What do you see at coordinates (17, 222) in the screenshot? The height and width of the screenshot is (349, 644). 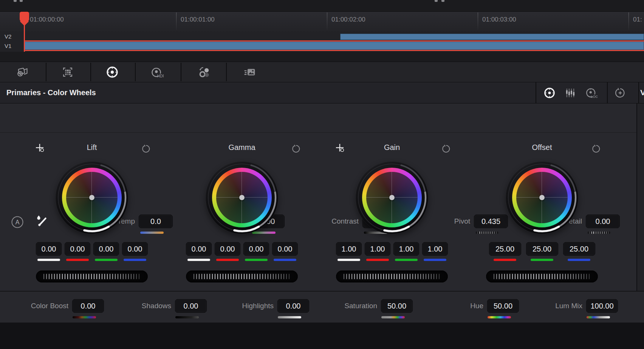 I see `svg-text: A` at bounding box center [17, 222].